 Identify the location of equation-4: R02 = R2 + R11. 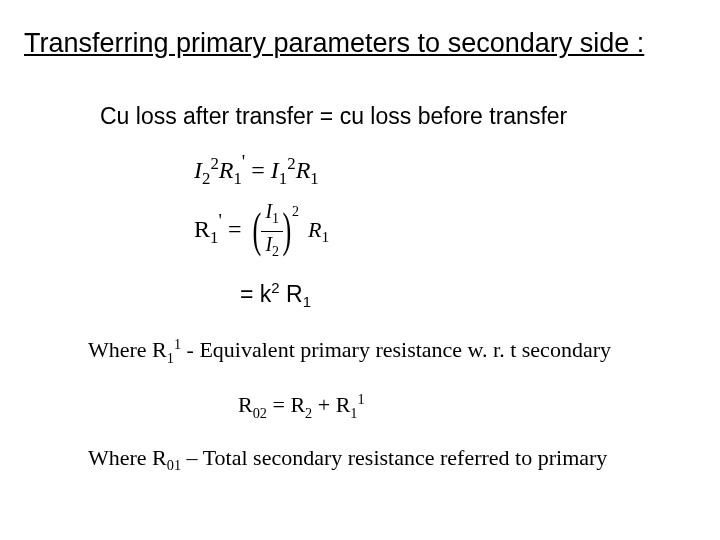
(467, 406).